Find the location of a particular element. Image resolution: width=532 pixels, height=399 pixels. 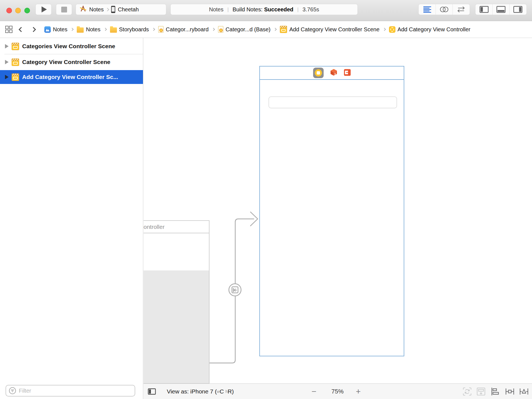

close-button is located at coordinates (9, 11).